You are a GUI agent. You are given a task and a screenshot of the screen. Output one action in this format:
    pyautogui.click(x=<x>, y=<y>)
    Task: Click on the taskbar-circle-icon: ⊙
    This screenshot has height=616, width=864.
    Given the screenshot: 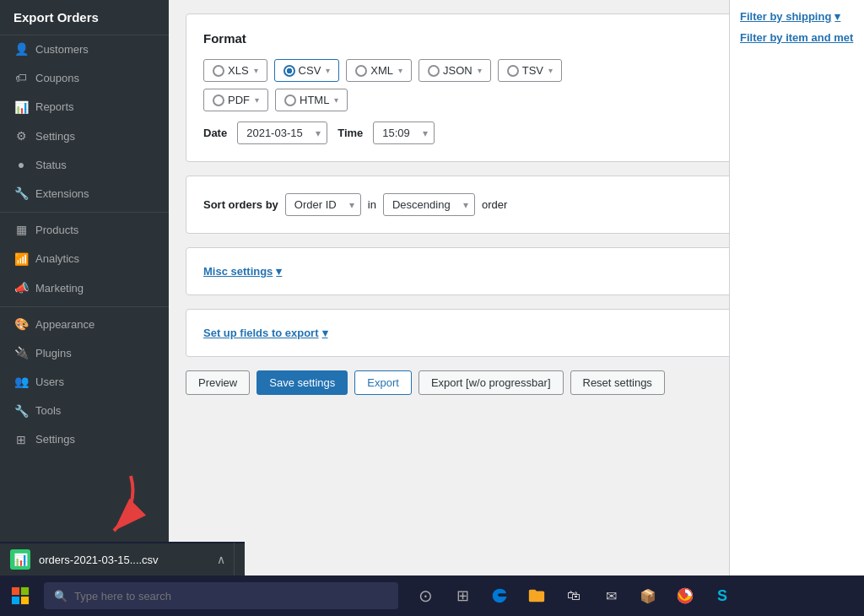 What is the action you would take?
    pyautogui.click(x=425, y=596)
    